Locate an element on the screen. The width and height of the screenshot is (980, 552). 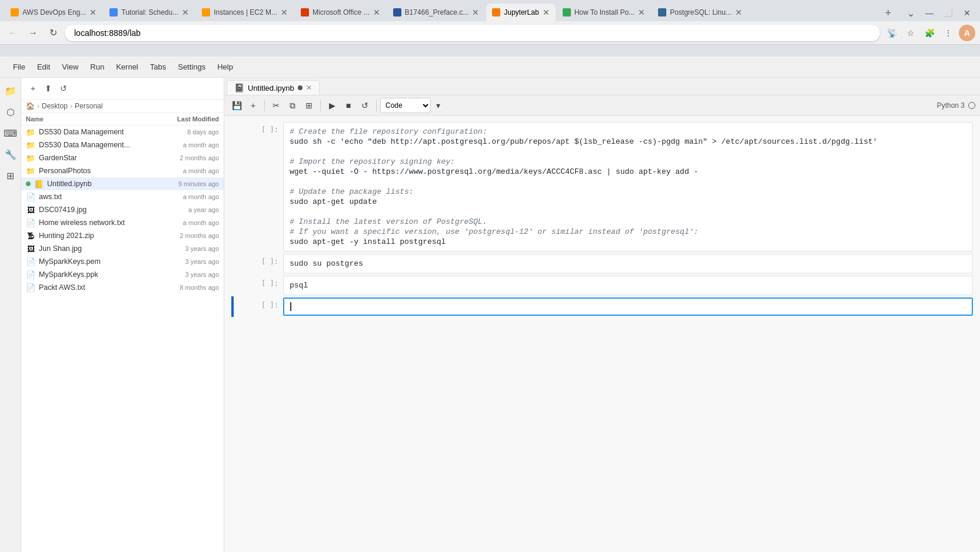
file-item: 📁 DS530 Data Management 8 days ago is located at coordinates (122, 132).